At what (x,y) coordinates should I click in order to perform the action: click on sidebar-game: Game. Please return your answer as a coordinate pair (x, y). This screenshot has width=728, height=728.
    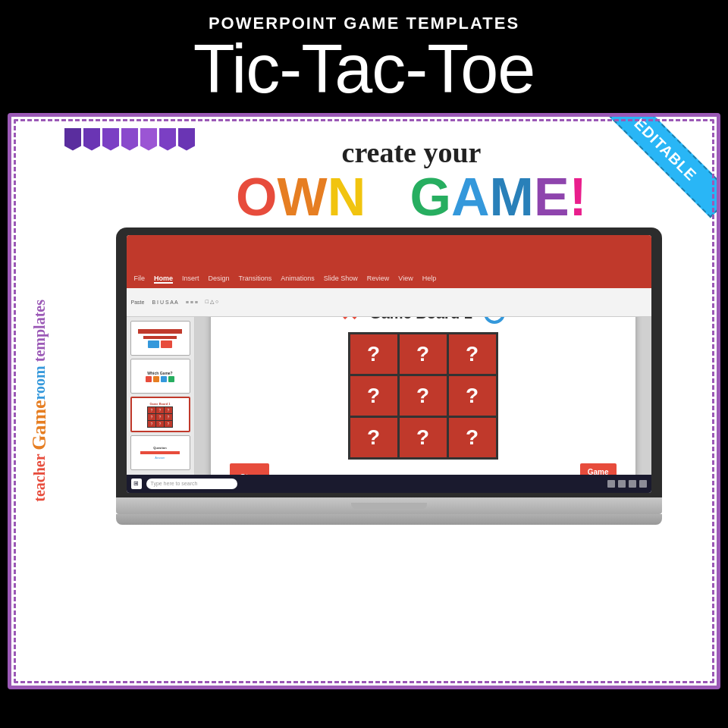
    Looking at the image, I should click on (39, 425).